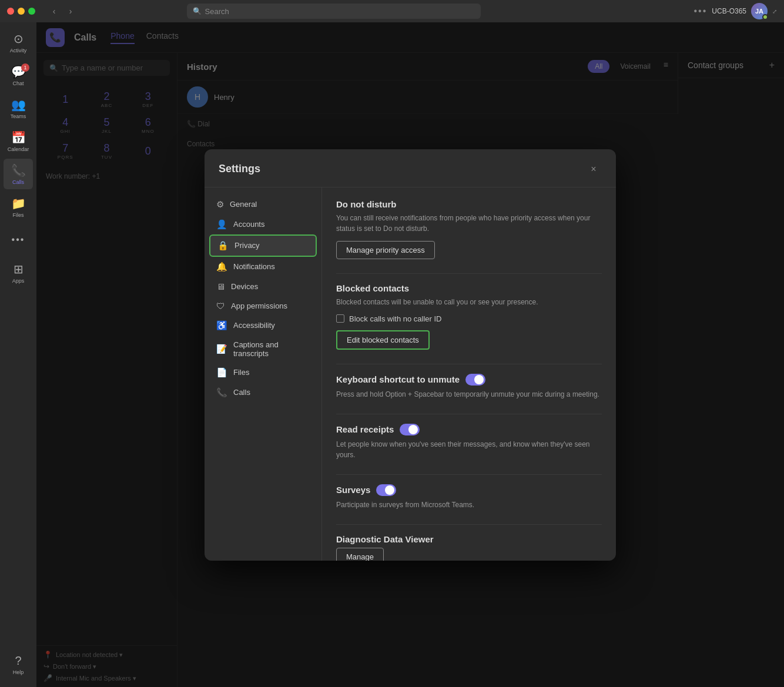 The width and height of the screenshot is (784, 687). What do you see at coordinates (32, 11) in the screenshot?
I see `maximize-button` at bounding box center [32, 11].